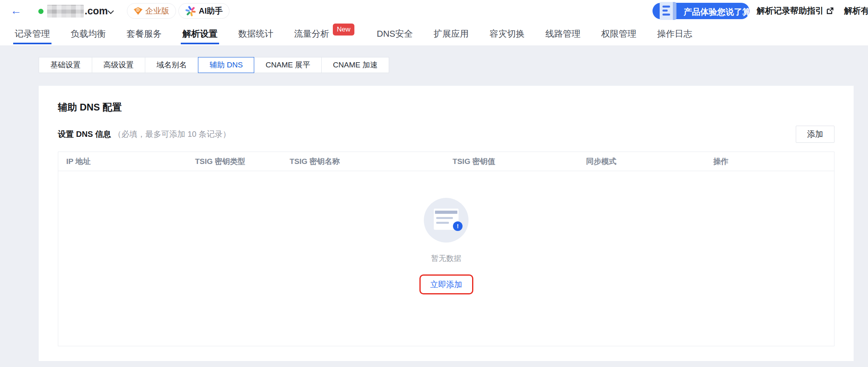 Image resolution: width=868 pixels, height=367 pixels. Describe the element at coordinates (88, 34) in the screenshot. I see `nav-tab-load-balancing: 负载均衡` at that location.